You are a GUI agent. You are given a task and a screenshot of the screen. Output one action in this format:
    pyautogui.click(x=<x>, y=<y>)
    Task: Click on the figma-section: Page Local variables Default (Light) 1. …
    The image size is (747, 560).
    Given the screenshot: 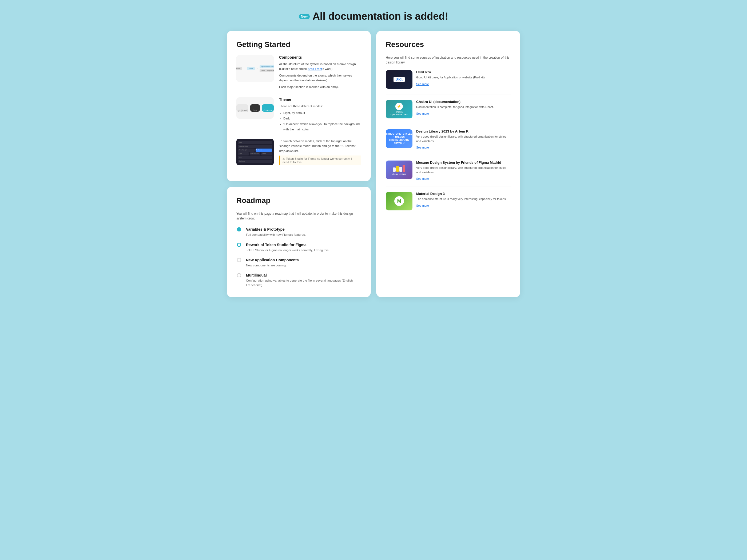 What is the action you would take?
    pyautogui.click(x=299, y=152)
    